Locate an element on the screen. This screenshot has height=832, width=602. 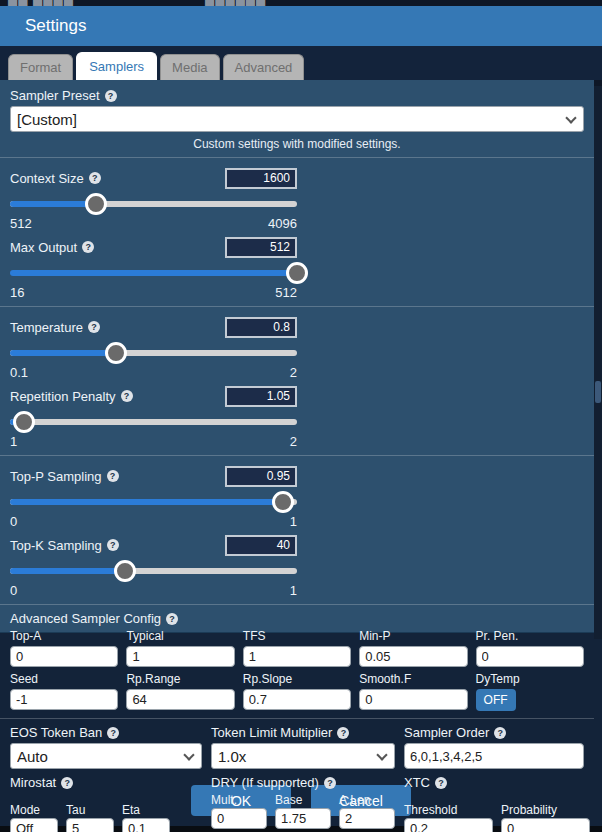
slider-min: 16 is located at coordinates (17, 294).